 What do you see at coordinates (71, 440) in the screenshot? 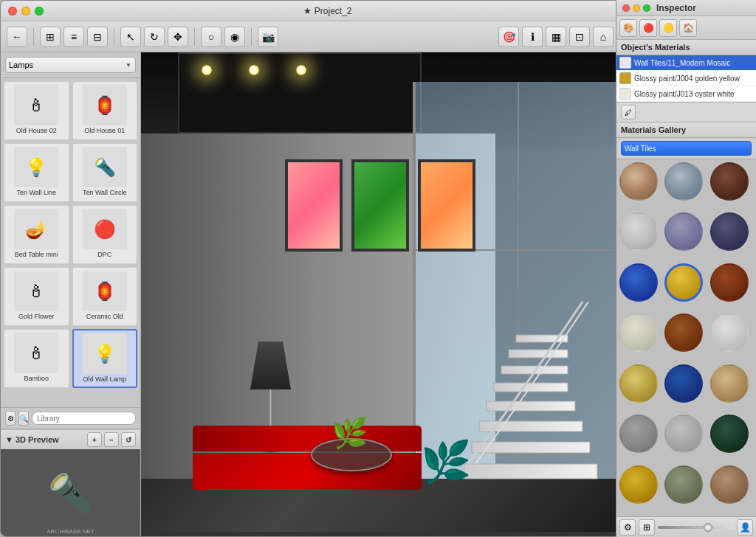
I see `preview-header: ▼ 3D Preview + − ↺` at bounding box center [71, 440].